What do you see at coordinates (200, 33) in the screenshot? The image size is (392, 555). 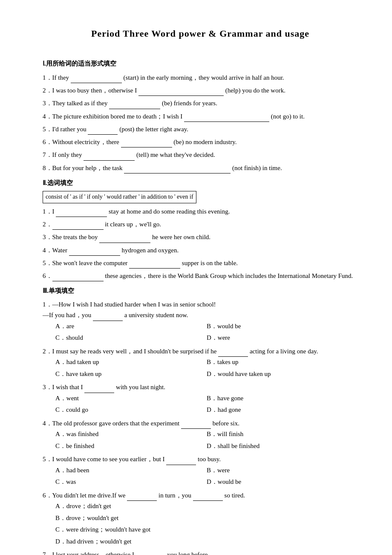 I see `page-title: Period Three Word power & Grammar and us…` at bounding box center [200, 33].